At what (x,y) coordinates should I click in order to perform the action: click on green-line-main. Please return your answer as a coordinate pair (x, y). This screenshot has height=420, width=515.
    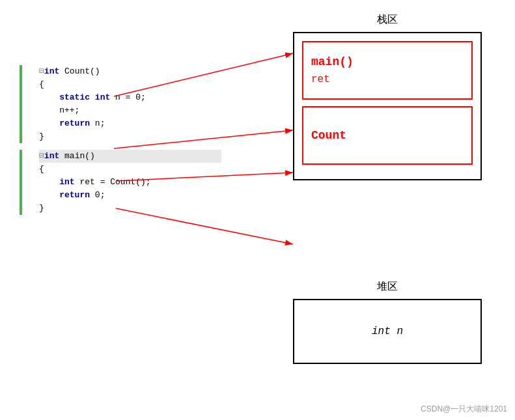
    Looking at the image, I should click on (21, 182).